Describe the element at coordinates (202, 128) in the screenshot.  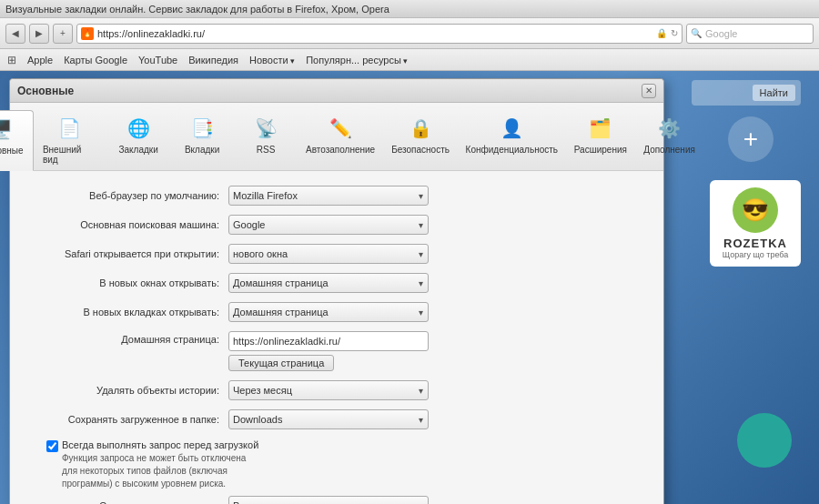
I see `tabs-icon: 📑` at that location.